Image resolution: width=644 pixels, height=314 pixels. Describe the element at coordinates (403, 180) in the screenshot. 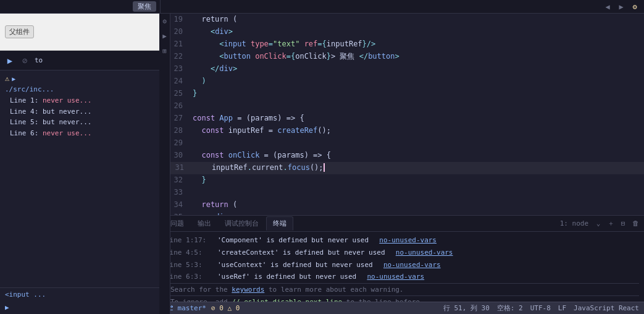

I see `code-line-32: 32 }` at that location.